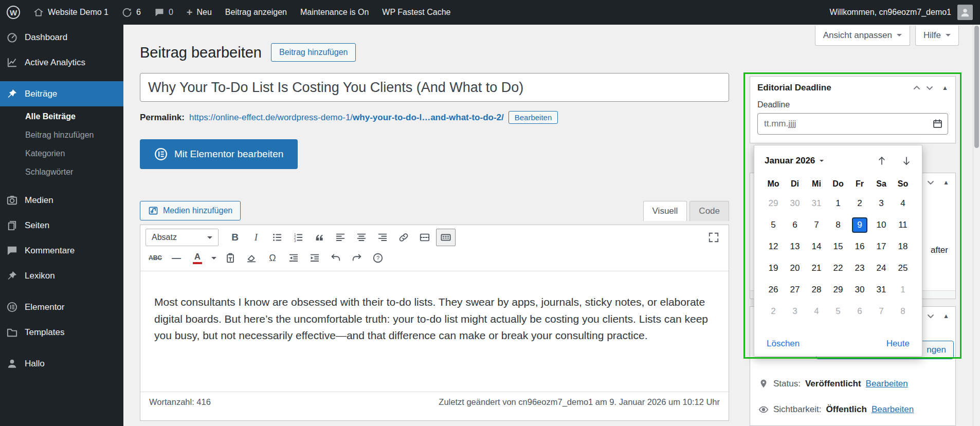 This screenshot has width=980, height=426. I want to click on calendar-day: 5, so click(773, 225).